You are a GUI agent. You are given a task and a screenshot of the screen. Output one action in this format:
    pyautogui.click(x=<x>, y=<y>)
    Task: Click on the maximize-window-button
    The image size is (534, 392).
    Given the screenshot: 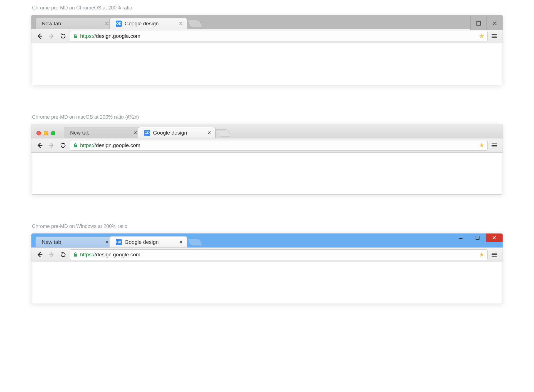 What is the action you would take?
    pyautogui.click(x=478, y=238)
    